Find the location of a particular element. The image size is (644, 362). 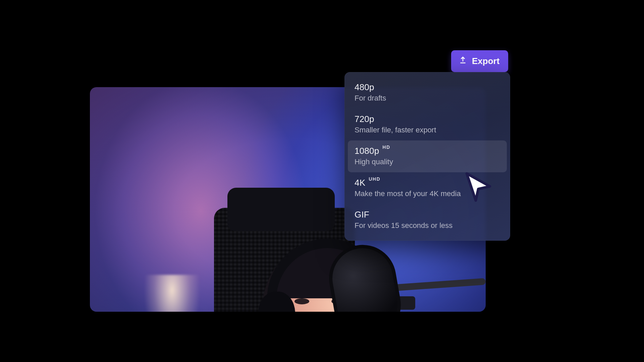

quality-option-label: 720p is located at coordinates (364, 119).